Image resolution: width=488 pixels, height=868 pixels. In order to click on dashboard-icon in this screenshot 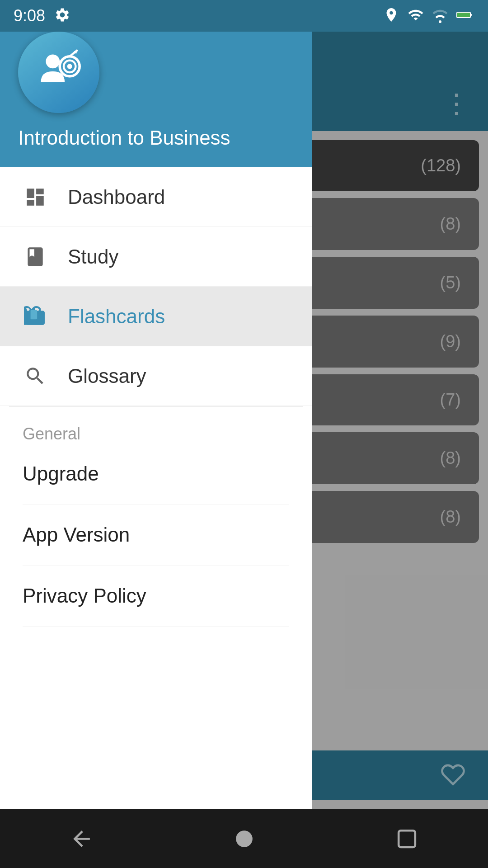, I will do `click(35, 197)`.